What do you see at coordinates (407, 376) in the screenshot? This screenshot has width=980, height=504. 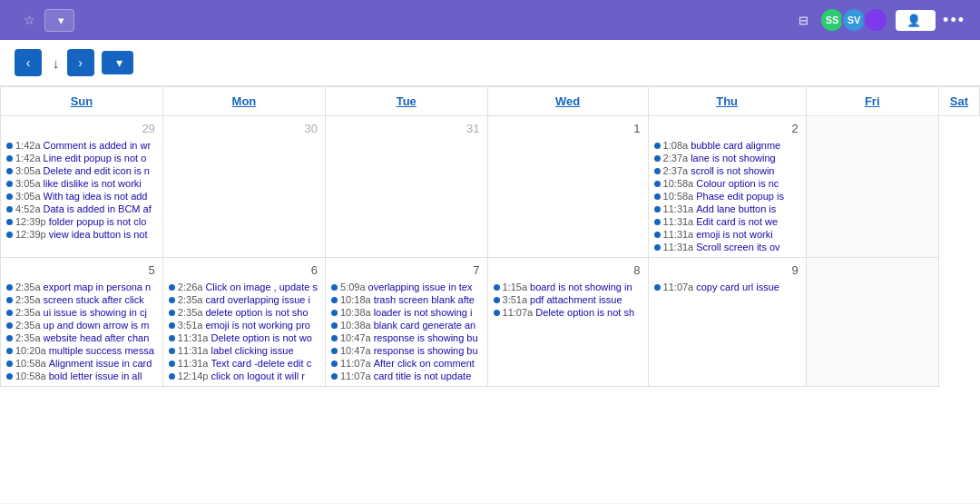 I see `calendar-event: 11:07acard title is not update` at bounding box center [407, 376].